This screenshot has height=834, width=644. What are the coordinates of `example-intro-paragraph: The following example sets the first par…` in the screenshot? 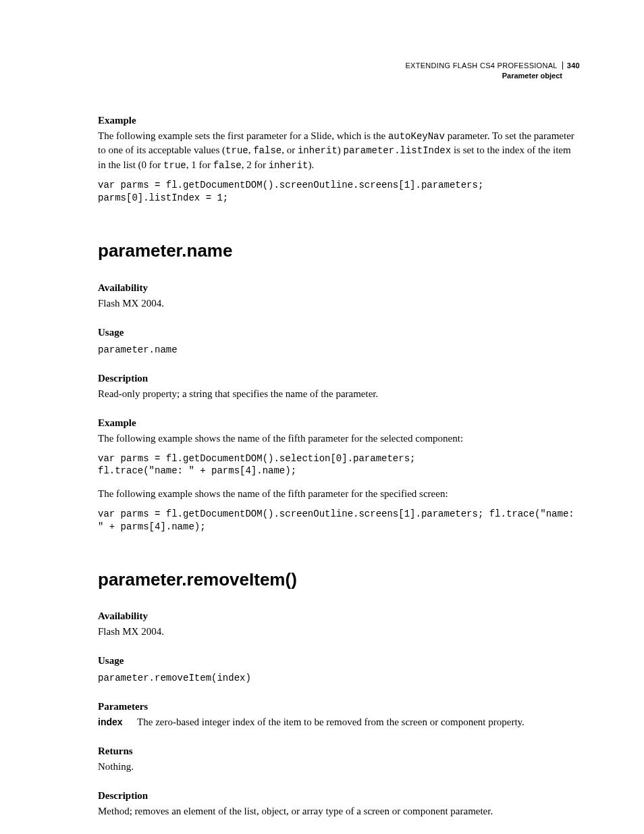 It's located at (339, 151).